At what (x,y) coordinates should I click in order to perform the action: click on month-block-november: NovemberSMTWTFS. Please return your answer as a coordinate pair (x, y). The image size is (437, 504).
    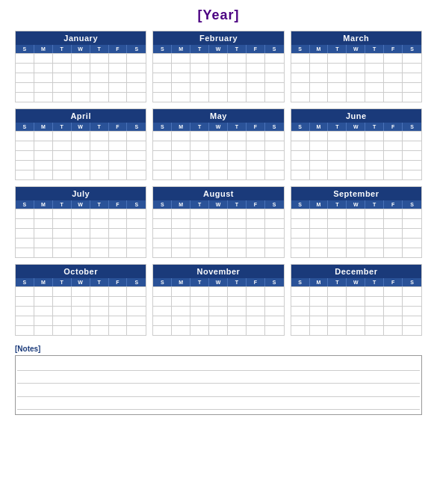
    Looking at the image, I should click on (218, 300).